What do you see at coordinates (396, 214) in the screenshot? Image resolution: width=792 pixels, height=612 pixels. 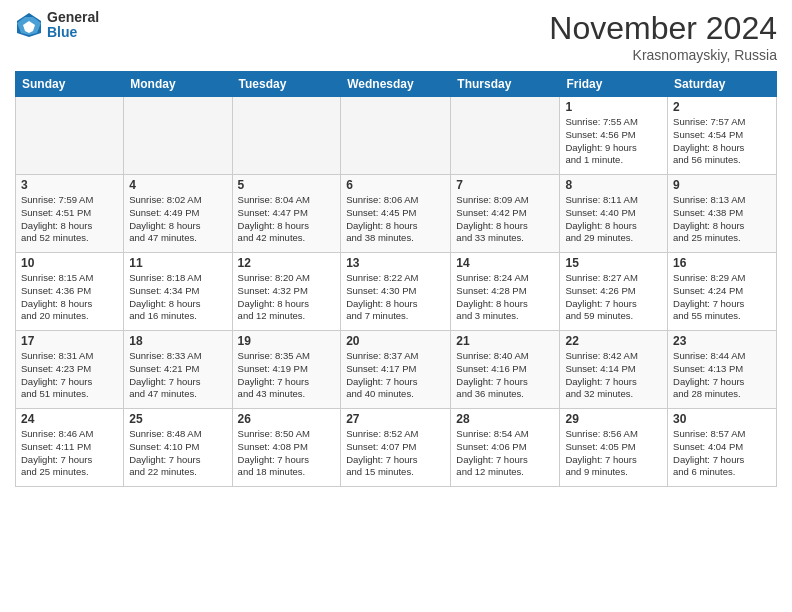 I see `day-cell: 6Sunrise: 8:06 AM Sunset: 4:45 PM Daylig…` at bounding box center [396, 214].